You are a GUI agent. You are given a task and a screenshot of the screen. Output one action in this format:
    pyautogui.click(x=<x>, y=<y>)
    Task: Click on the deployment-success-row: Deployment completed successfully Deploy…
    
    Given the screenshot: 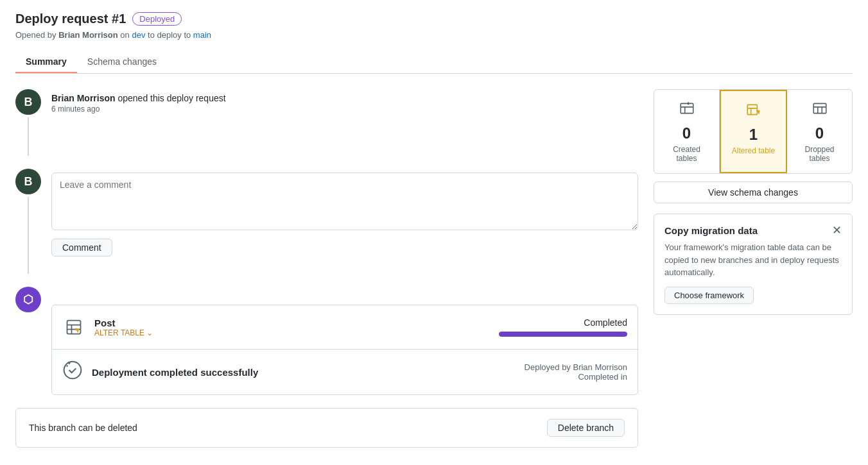 What is the action you would take?
    pyautogui.click(x=345, y=372)
    